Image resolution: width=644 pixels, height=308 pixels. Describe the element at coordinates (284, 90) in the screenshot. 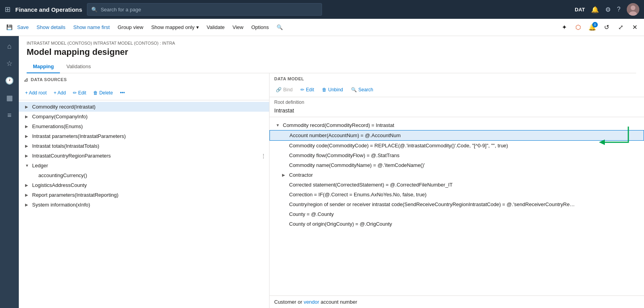

I see `bind-button: 🔗 Bind` at that location.